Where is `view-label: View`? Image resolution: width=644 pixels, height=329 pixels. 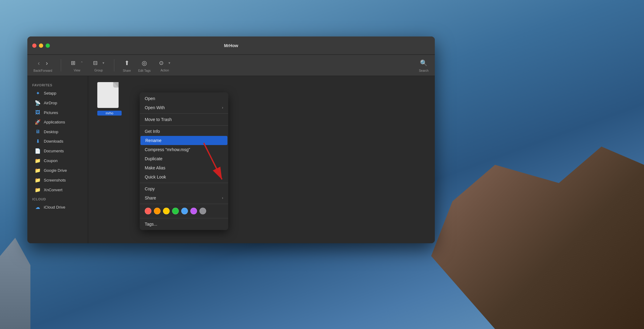 view-label: View is located at coordinates (77, 71).